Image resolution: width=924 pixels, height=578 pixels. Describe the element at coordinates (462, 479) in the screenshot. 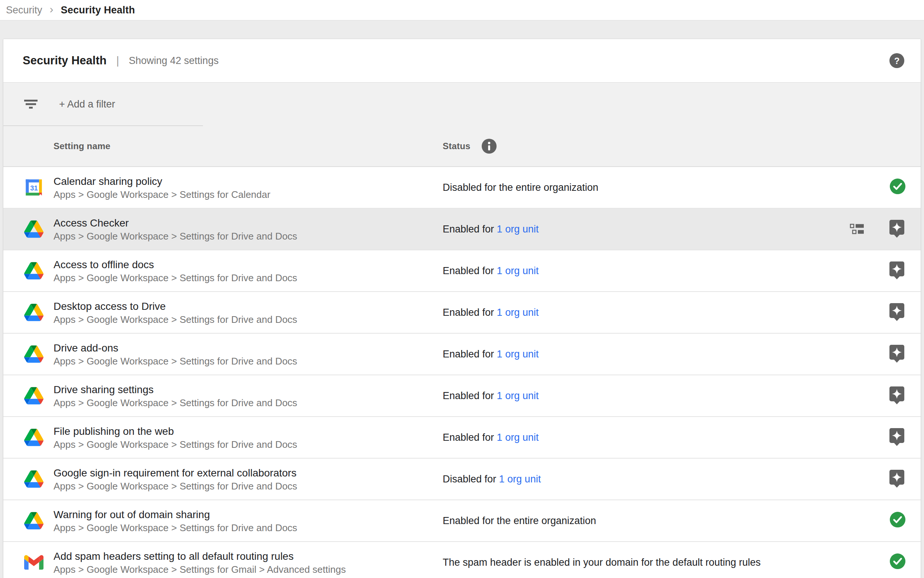

I see `table-row: Google sign-in requirement for external …` at that location.